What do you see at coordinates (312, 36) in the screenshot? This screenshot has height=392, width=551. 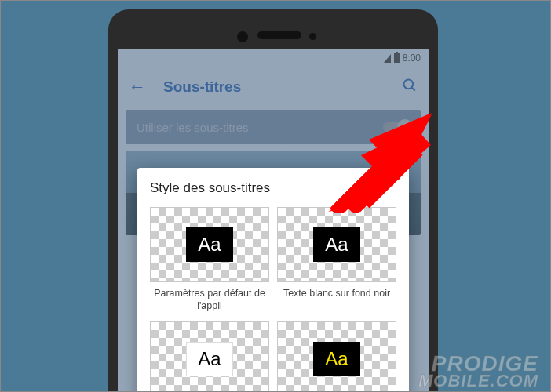 I see `sensor-dot` at bounding box center [312, 36].